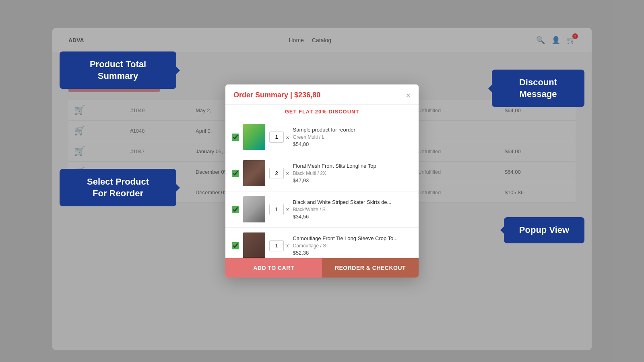 This screenshot has width=644, height=362. I want to click on product-info-1: Floral Mesh Front Slits Longline Top Bla…, so click(353, 173).